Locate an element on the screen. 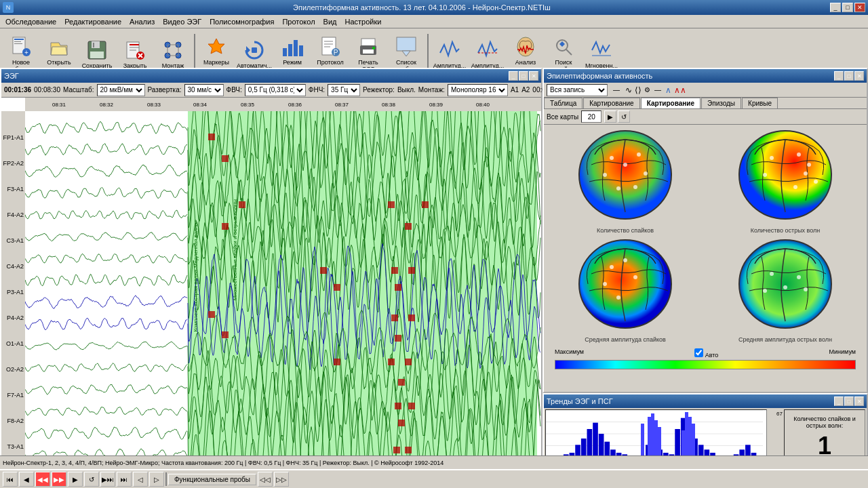  scope-select: Вся запись is located at coordinates (577, 90).